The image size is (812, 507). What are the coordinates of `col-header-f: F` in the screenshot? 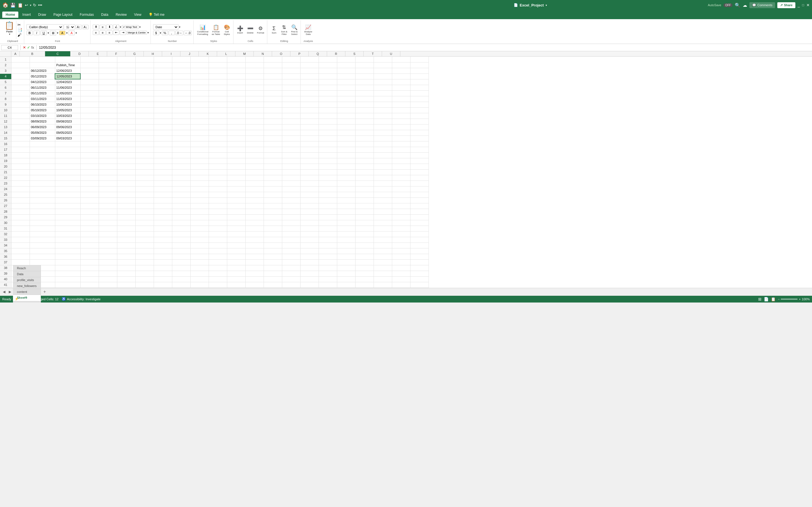 It's located at (116, 54).